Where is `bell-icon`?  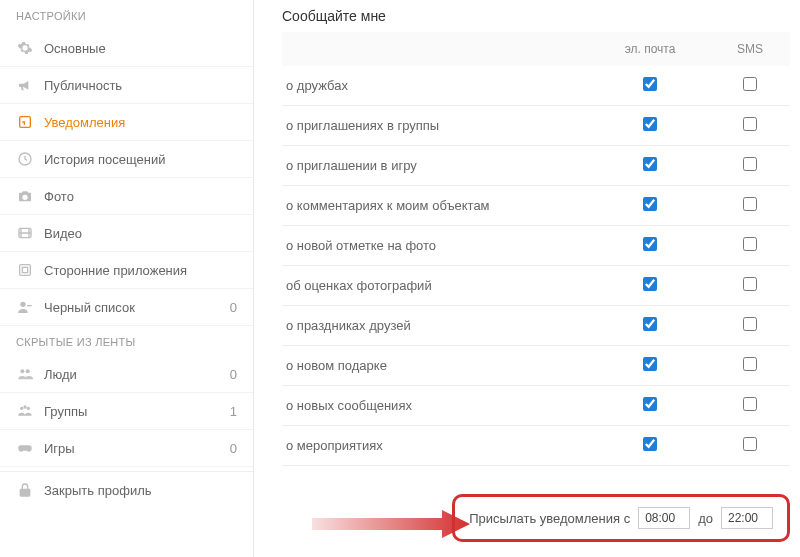 bell-icon is located at coordinates (25, 122).